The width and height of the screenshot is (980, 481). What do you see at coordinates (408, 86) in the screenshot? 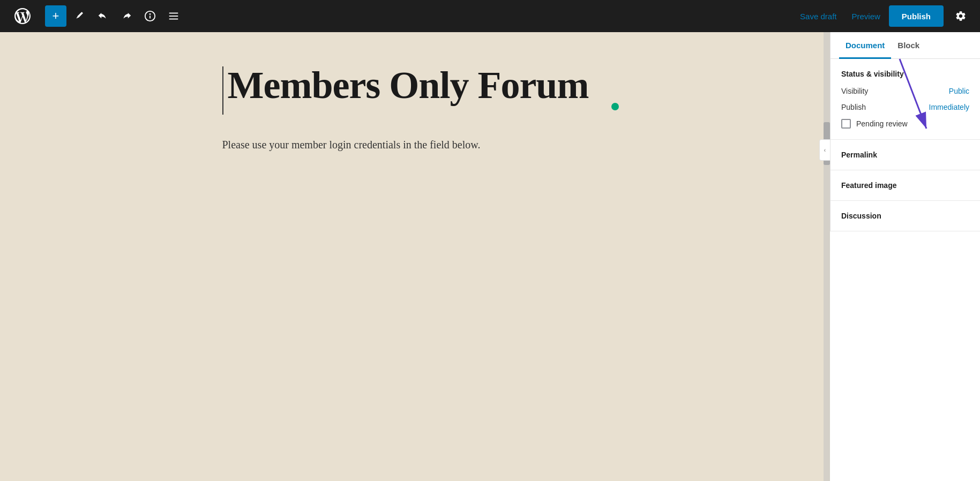
I see `post-title: Members Only Forum` at bounding box center [408, 86].